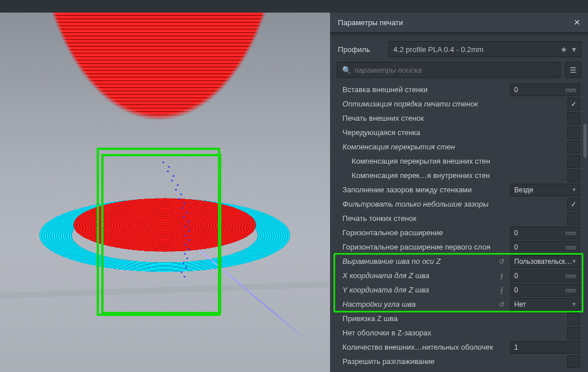 The height and width of the screenshot is (372, 588). I want to click on setting-control: ✓, so click(574, 104).